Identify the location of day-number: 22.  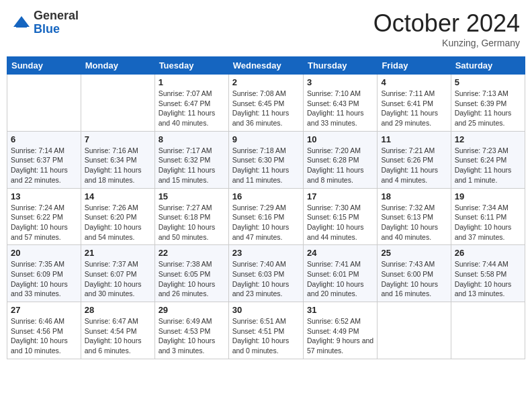
(192, 253).